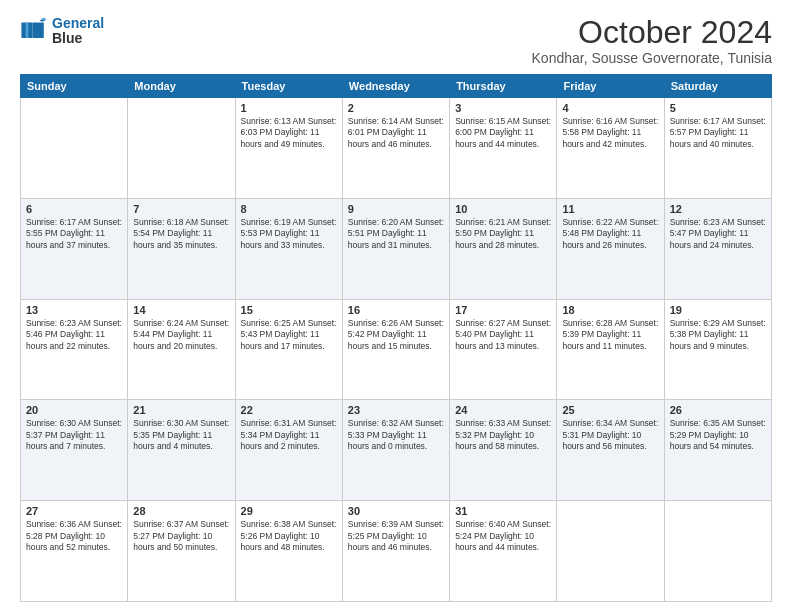 The width and height of the screenshot is (792, 612). What do you see at coordinates (289, 234) in the screenshot?
I see `day-info: Sunrise: 6:19 AM Sunset: 5:53 PM Dayligh…` at bounding box center [289, 234].